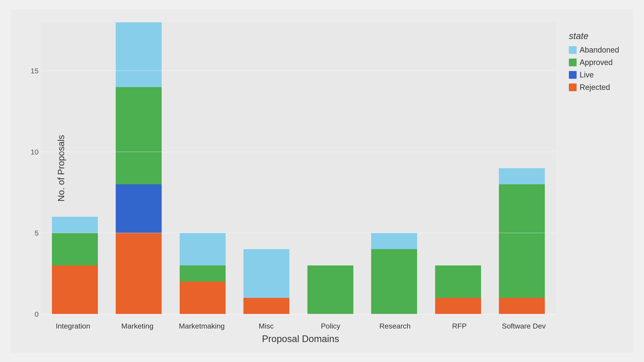  I want to click on x-category-label: Marketmaking, so click(202, 326).